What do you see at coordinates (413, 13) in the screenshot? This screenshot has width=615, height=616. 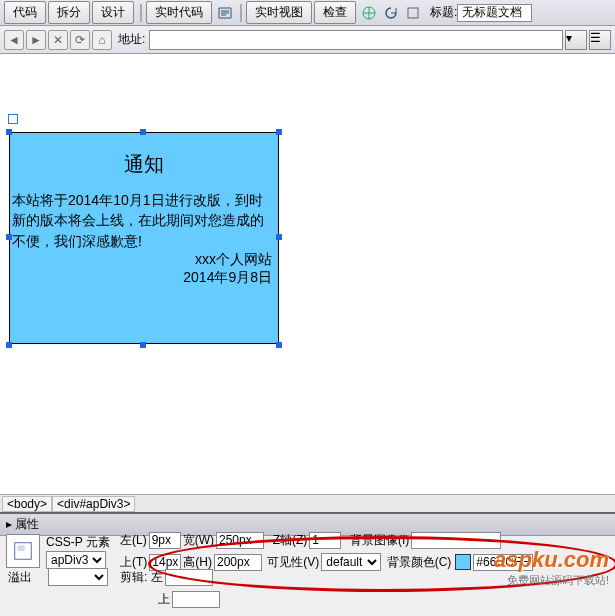 I see `tool-icon` at bounding box center [413, 13].